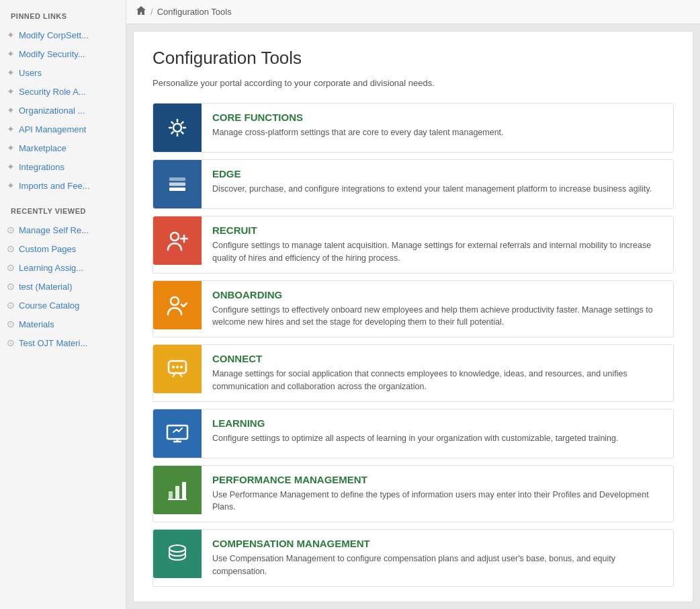 The image size is (700, 609). Describe the element at coordinates (54, 186) in the screenshot. I see `sidebar-label: Imports and Fee...` at that location.